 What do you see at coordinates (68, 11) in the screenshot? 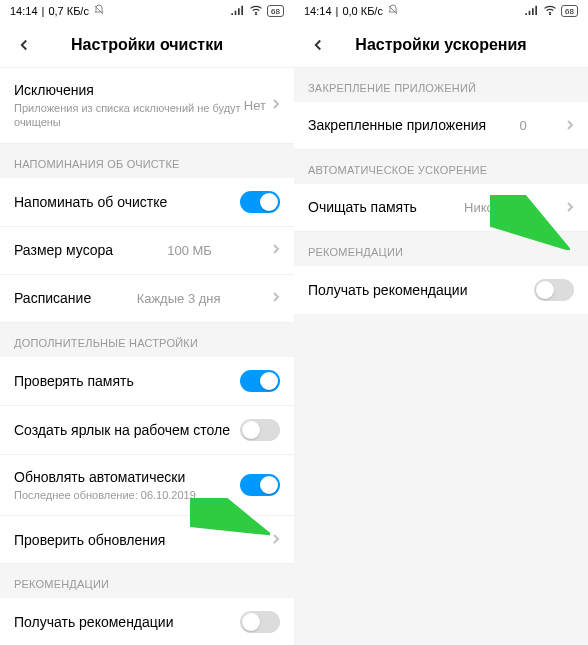
I see `status-net: 0,7 КБ/с` at bounding box center [68, 11].